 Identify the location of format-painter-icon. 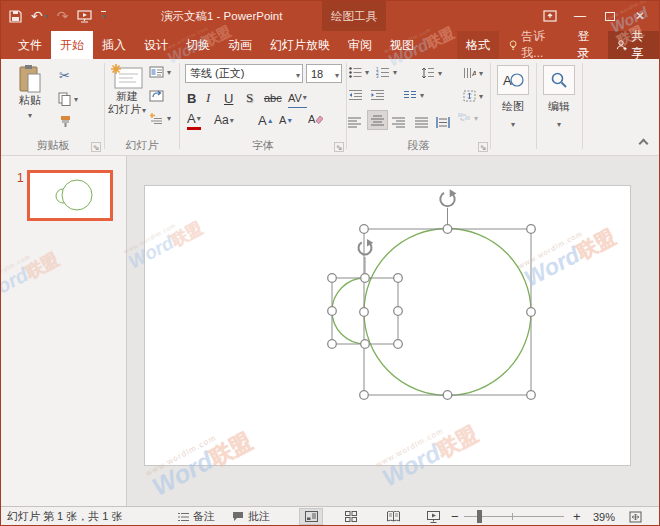
(66, 122).